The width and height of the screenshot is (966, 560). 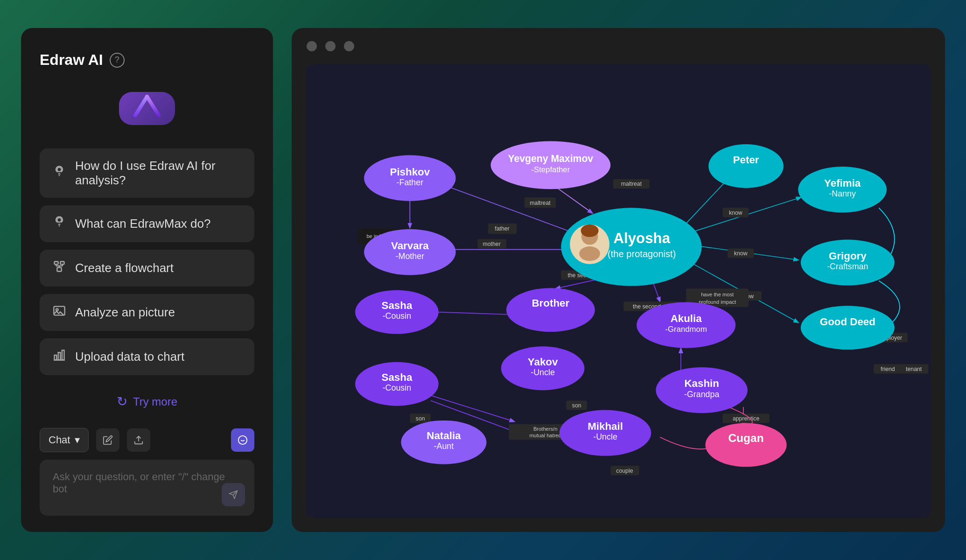 What do you see at coordinates (847, 266) in the screenshot?
I see `svg-text: -Craftsman` at bounding box center [847, 266].